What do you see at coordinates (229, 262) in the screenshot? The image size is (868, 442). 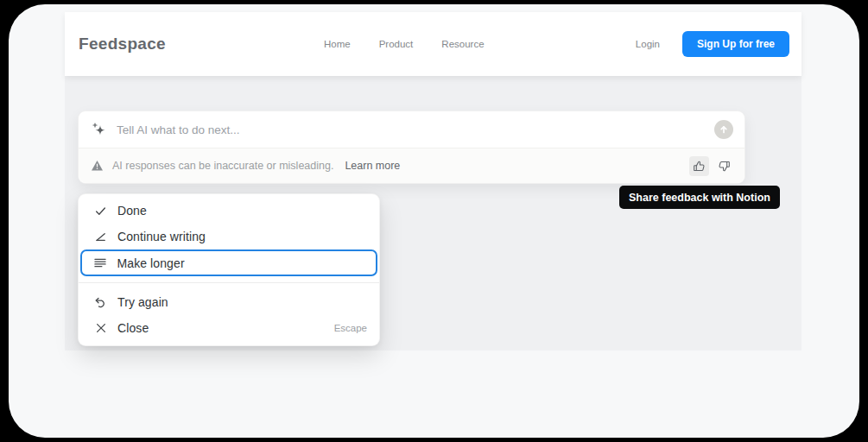 I see `menu-item-make-longer: Make longer` at bounding box center [229, 262].